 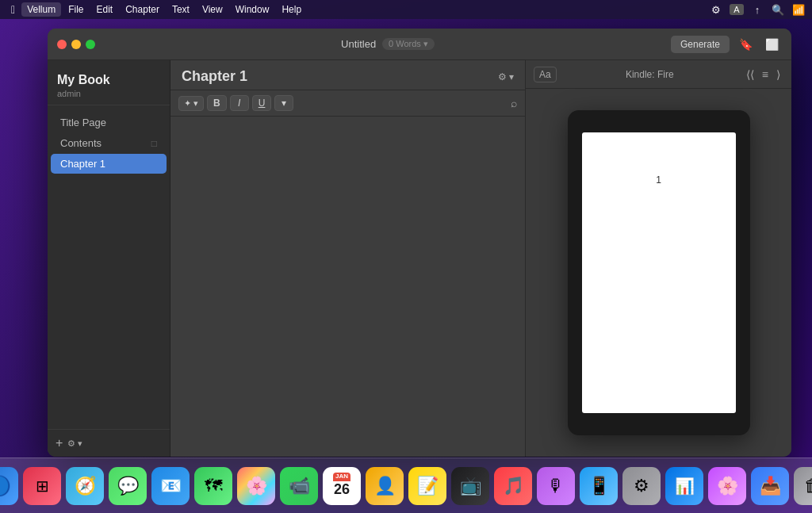 What do you see at coordinates (727, 486) in the screenshot?
I see `dock-petal: 🌸` at bounding box center [727, 486].